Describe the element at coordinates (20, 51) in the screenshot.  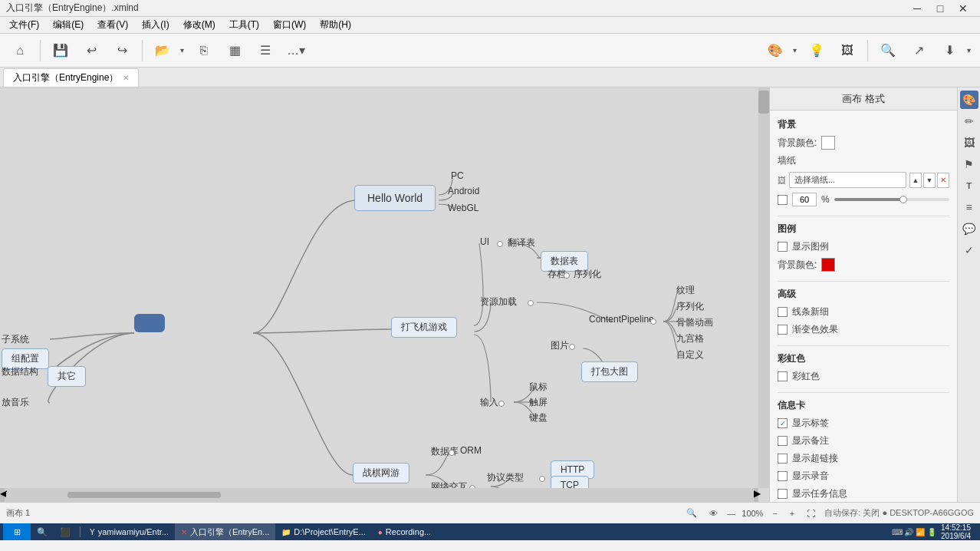
I see `home-button: ⌂` at that location.